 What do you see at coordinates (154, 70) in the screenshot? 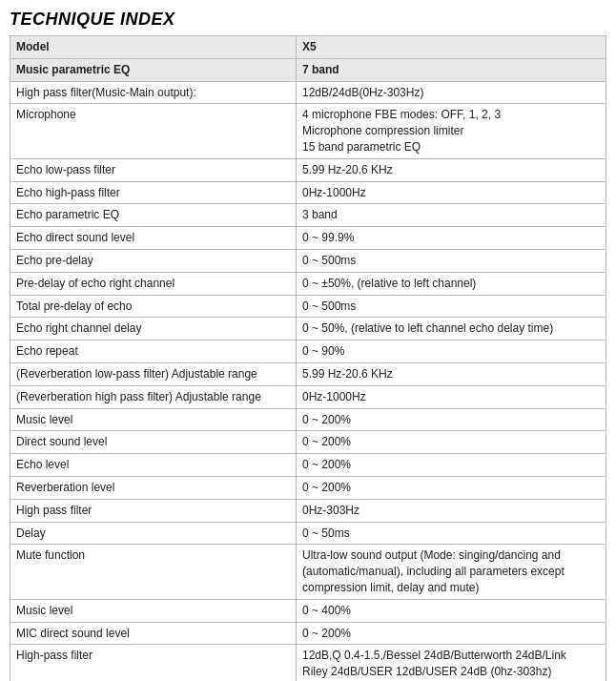
I see `row-label: Music parametric EQ` at bounding box center [154, 70].